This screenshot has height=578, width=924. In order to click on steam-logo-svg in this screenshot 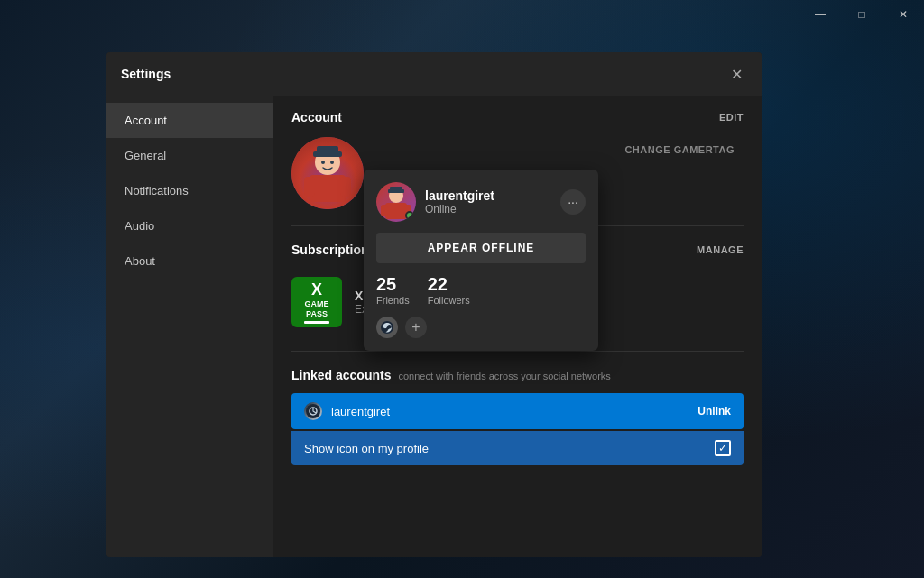, I will do `click(313, 411)`.